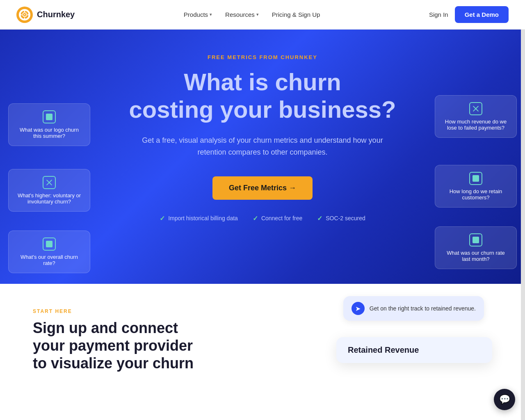  Describe the element at coordinates (262, 57) in the screenshot. I see `hero-overline: FREE METRICS FROM CHURNKEY` at that location.